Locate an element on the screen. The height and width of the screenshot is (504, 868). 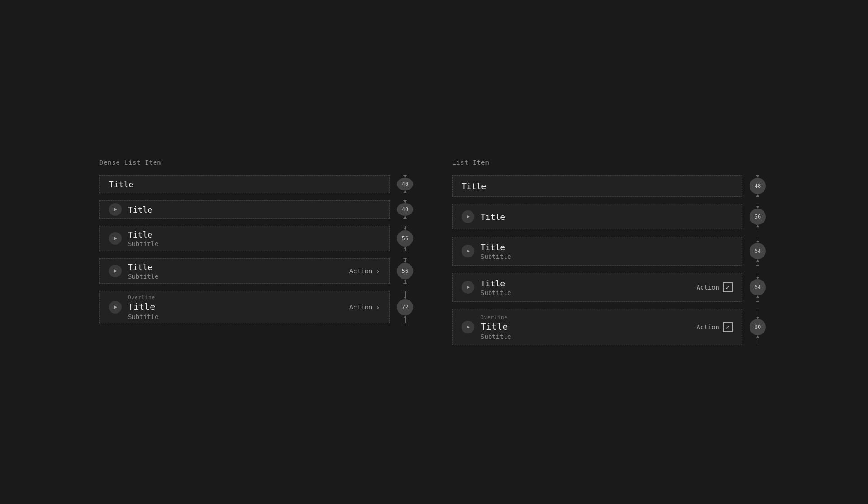
dense-list-group: Title 40 is located at coordinates (258, 249).